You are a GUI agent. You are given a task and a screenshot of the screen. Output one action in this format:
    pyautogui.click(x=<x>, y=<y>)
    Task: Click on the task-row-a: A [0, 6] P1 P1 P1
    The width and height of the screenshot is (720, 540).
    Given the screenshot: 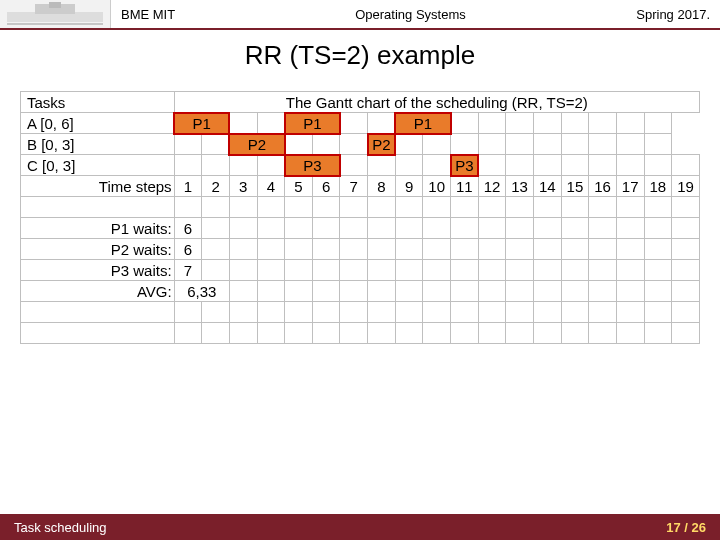 What is the action you would take?
    pyautogui.click(x=360, y=124)
    